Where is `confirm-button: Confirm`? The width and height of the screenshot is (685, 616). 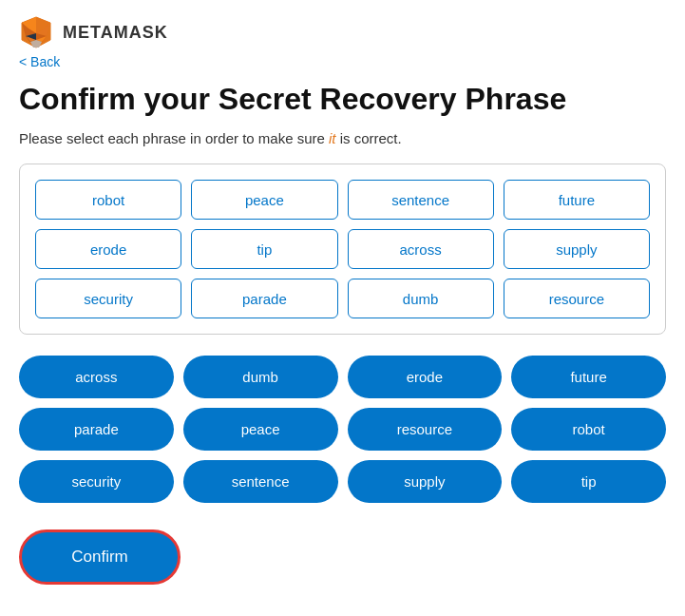
confirm-button: Confirm is located at coordinates (100, 557).